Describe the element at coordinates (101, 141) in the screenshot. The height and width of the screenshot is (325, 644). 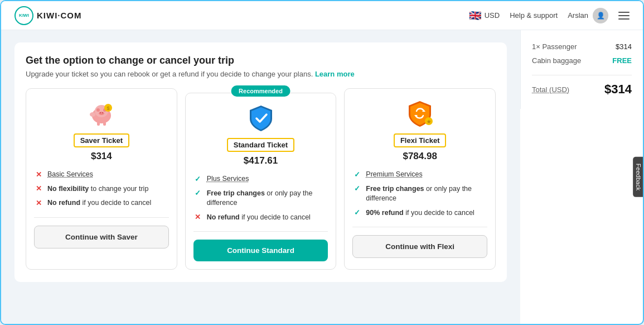
I see `saver-ticket-label: Saver Ticket` at that location.